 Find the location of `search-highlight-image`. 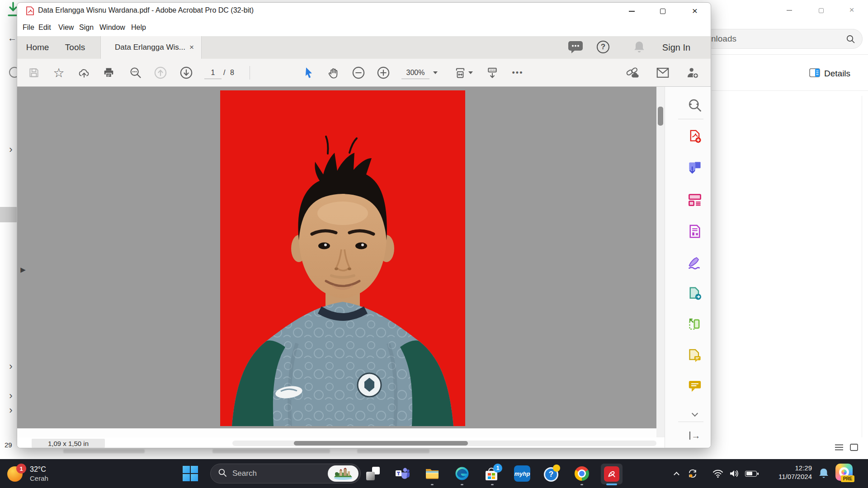

search-highlight-image is located at coordinates (343, 474).